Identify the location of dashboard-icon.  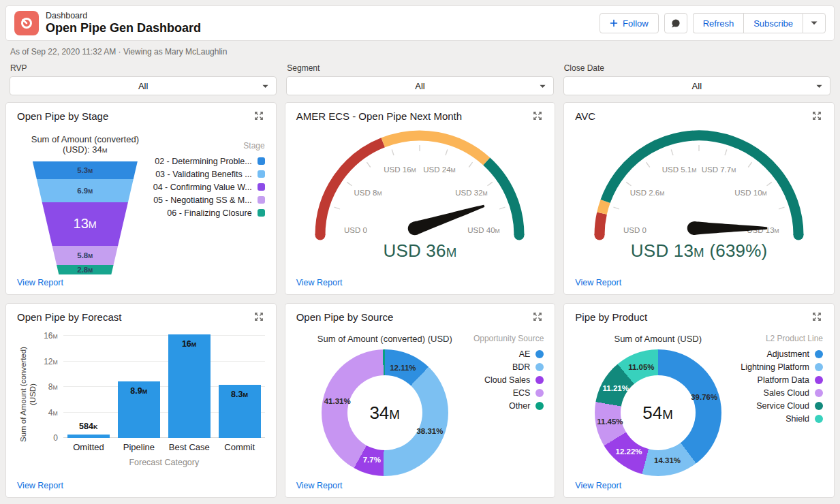
(27, 23).